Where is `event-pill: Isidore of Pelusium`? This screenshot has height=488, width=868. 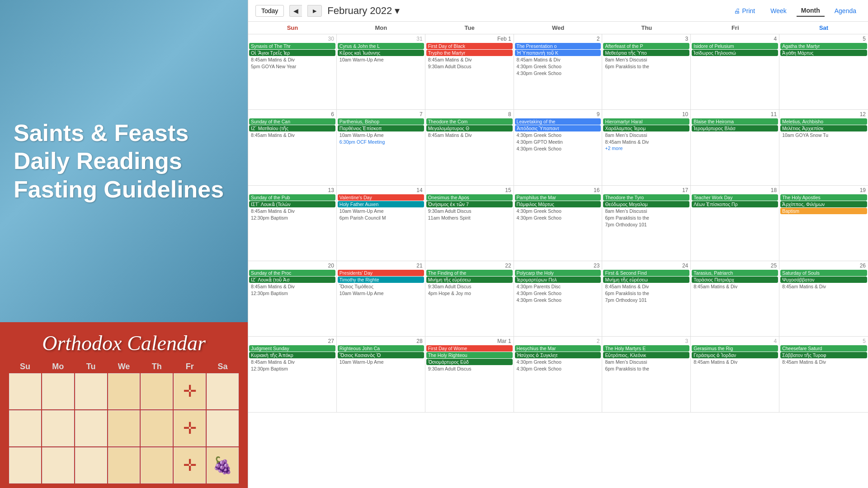 event-pill: Isidore of Pelusium is located at coordinates (735, 46).